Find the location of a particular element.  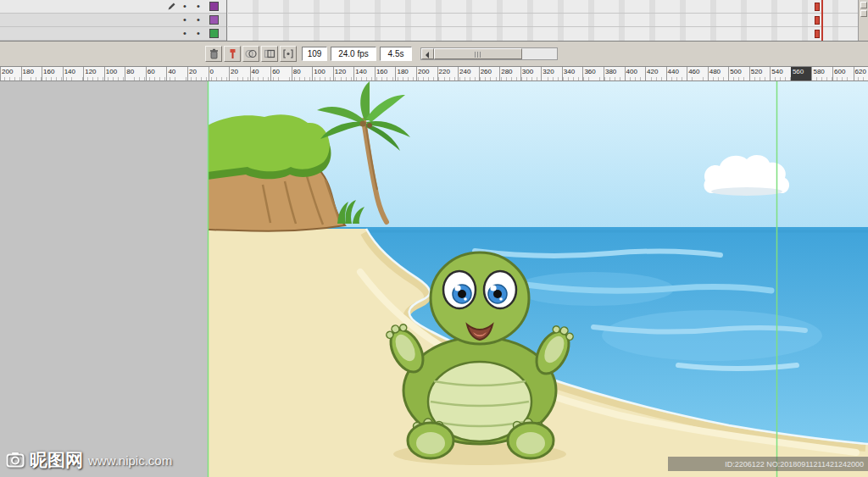

ruler-number: 440 is located at coordinates (676, 74).